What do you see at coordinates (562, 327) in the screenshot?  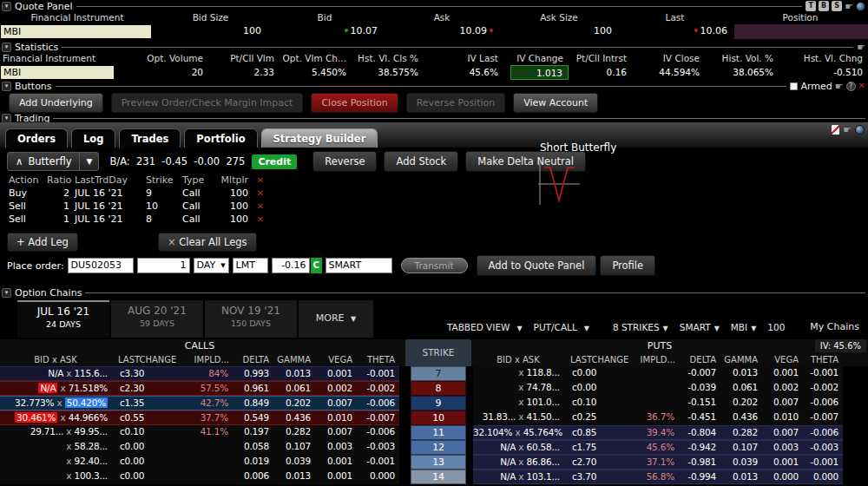 I see `put-call-select: PUT/CALL▼` at bounding box center [562, 327].